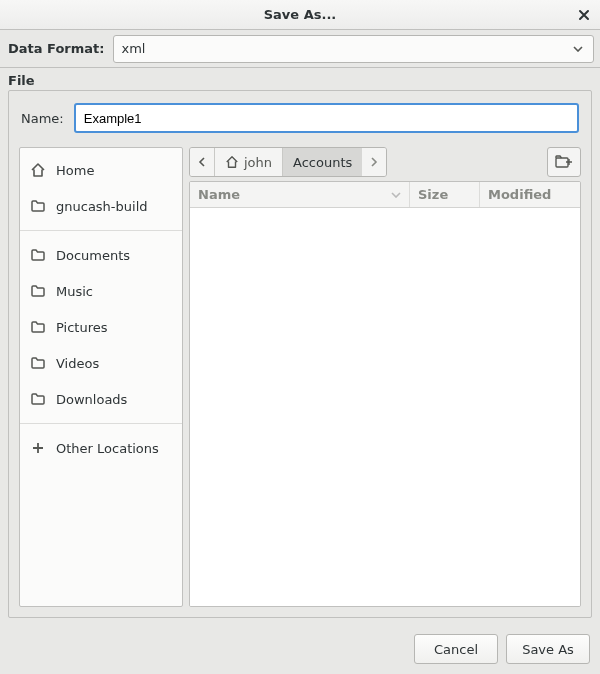 The height and width of the screenshot is (674, 600). What do you see at coordinates (300, 49) in the screenshot?
I see `data-format-row: Data Format: xml` at bounding box center [300, 49].